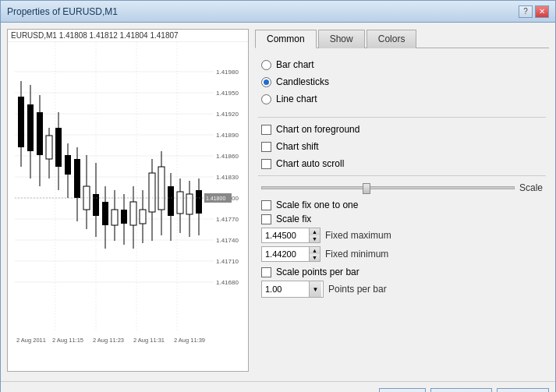  Describe the element at coordinates (228, 220) in the screenshot. I see `svg-text: 1.41770` at that location.